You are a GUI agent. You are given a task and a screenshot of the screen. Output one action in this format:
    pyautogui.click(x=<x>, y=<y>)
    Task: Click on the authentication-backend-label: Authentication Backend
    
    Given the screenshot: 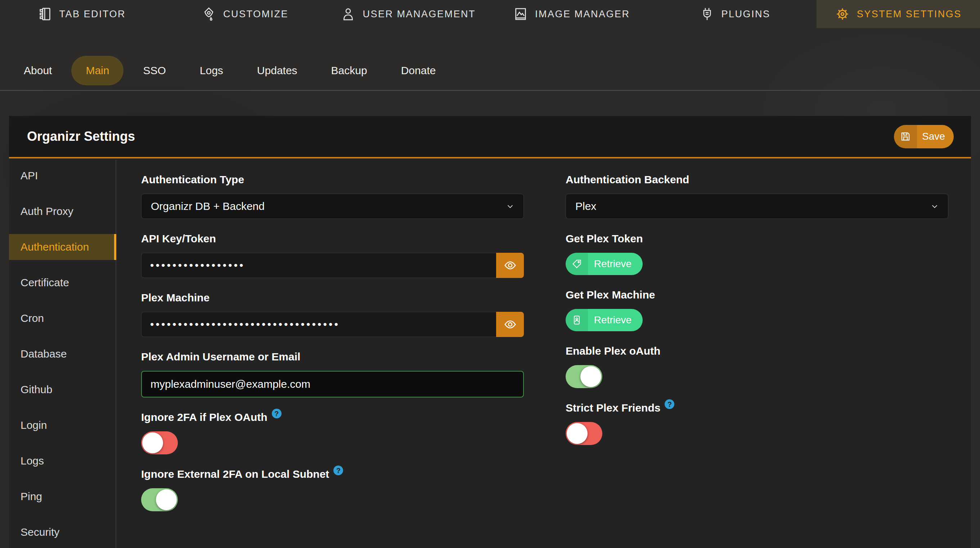 What is the action you would take?
    pyautogui.click(x=757, y=180)
    